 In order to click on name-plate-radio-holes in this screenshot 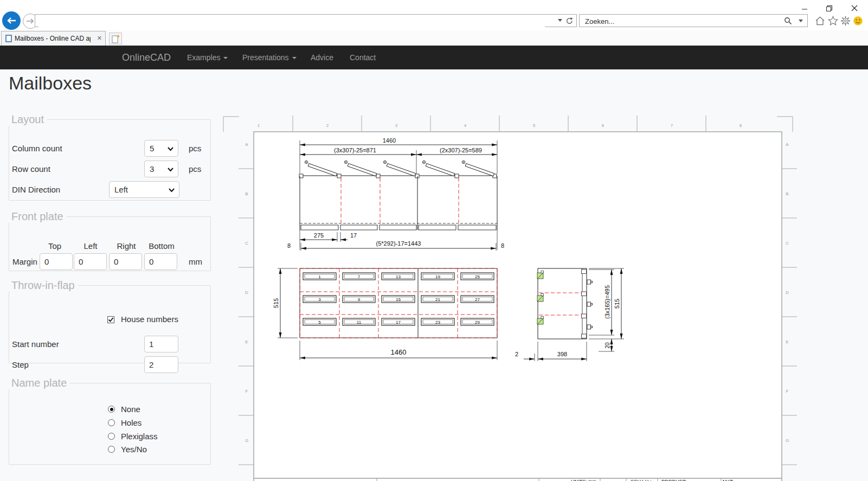, I will do `click(112, 423)`.